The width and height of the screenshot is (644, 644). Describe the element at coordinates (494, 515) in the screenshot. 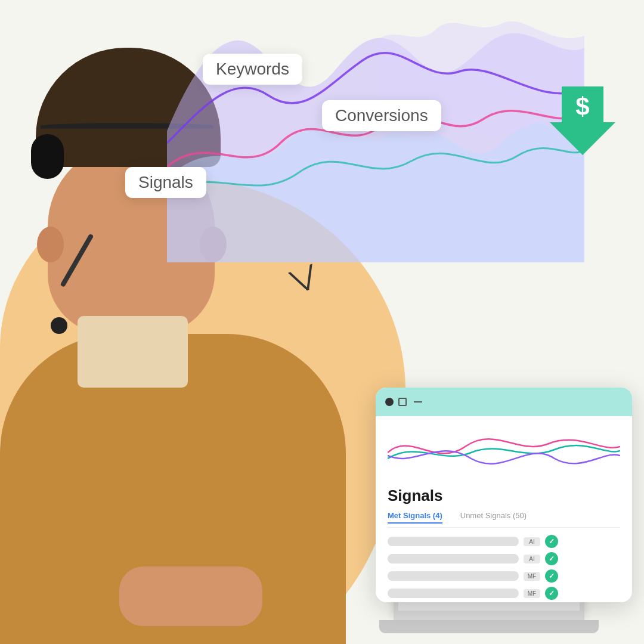

I see `tab-unmet-signals-label: Unmet Signals (50)` at that location.